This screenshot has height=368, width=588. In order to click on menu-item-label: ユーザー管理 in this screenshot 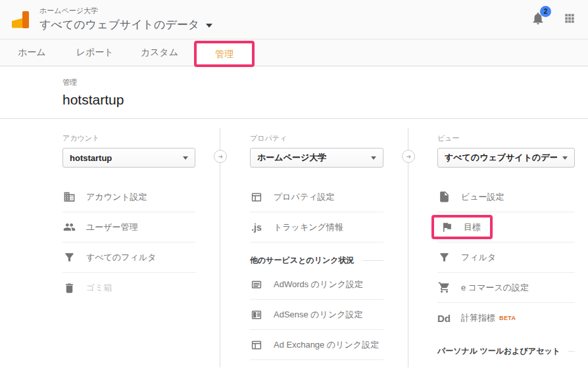, I will do `click(112, 227)`.